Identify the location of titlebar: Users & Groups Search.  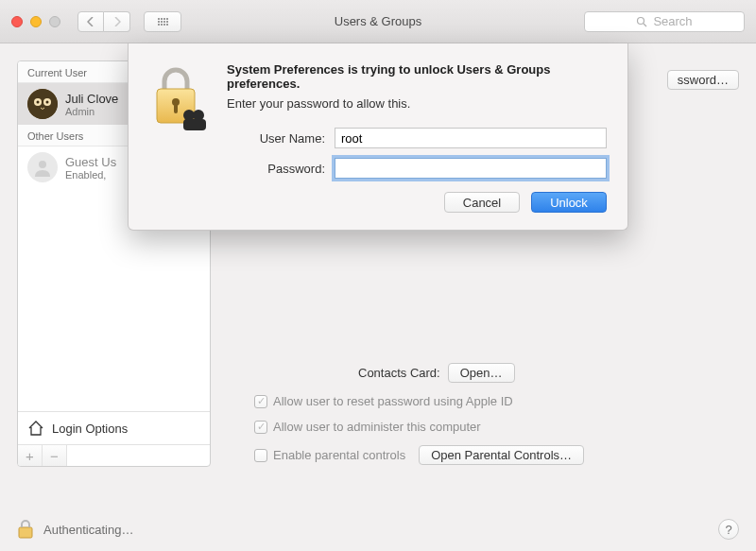
(378, 22).